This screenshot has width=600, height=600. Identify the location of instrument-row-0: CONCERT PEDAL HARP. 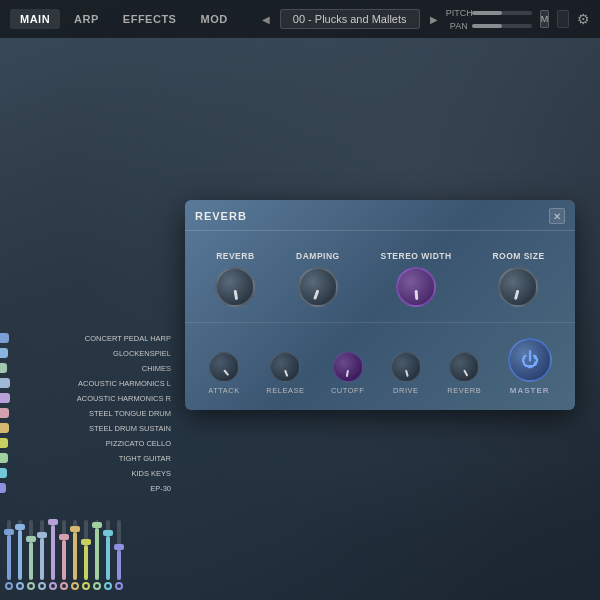
(88, 338).